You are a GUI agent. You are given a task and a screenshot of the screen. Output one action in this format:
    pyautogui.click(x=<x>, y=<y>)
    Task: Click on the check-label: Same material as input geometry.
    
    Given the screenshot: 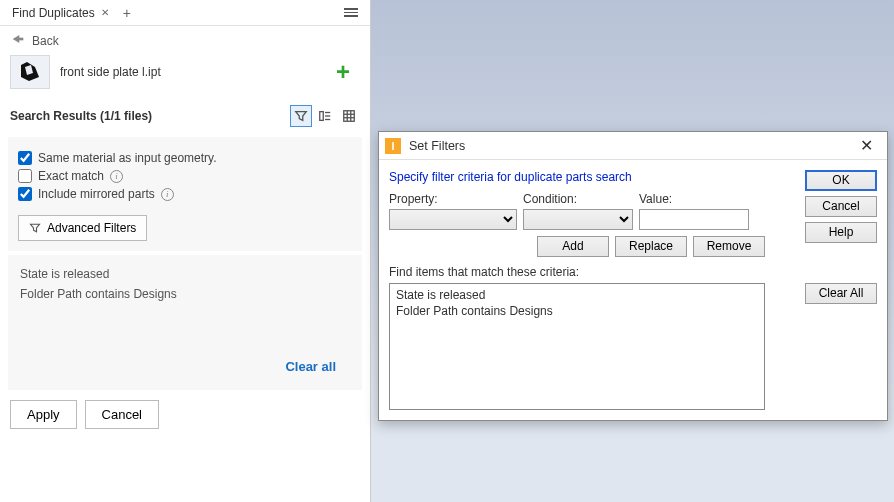 What is the action you would take?
    pyautogui.click(x=128, y=158)
    